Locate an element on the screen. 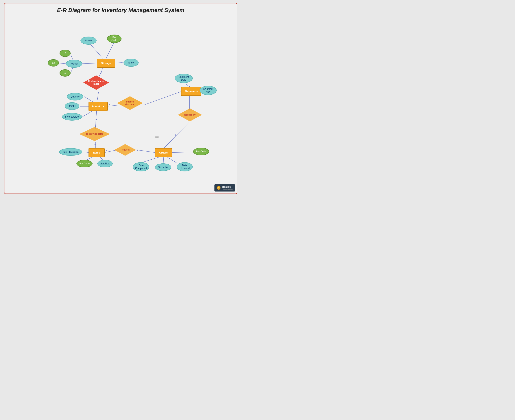 The height and width of the screenshot is (420, 515). attribute-itemno: ItemNo# is located at coordinates (105, 164).